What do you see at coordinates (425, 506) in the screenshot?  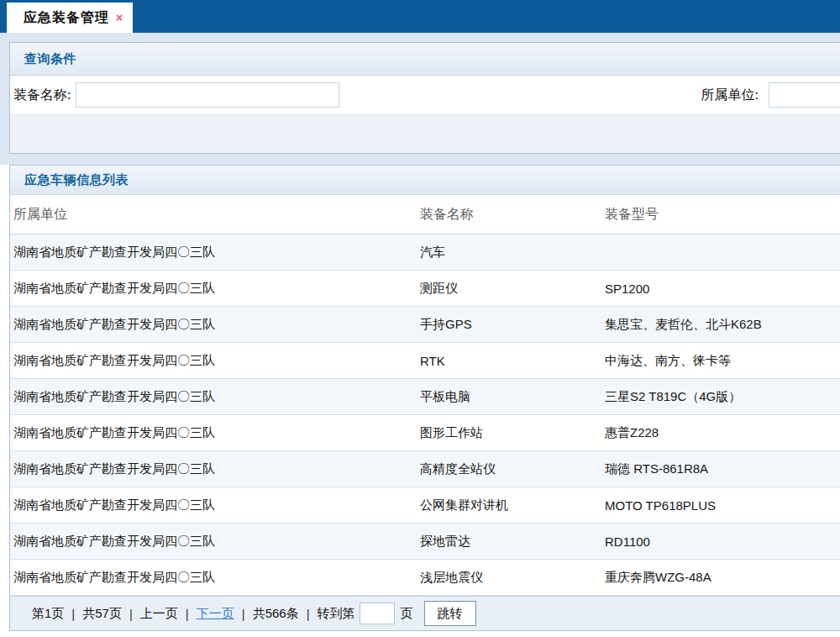 I see `table-row: 湖南省地质矿产勘查开发局四〇三队公网集群对讲机MOTO TP618PLUS` at bounding box center [425, 506].